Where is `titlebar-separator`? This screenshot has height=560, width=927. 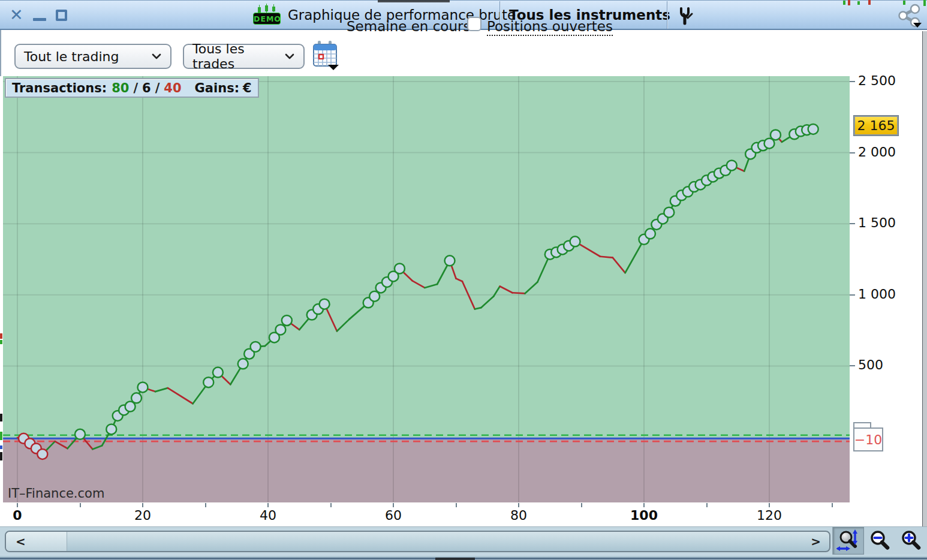 titlebar-separator is located at coordinates (667, 15).